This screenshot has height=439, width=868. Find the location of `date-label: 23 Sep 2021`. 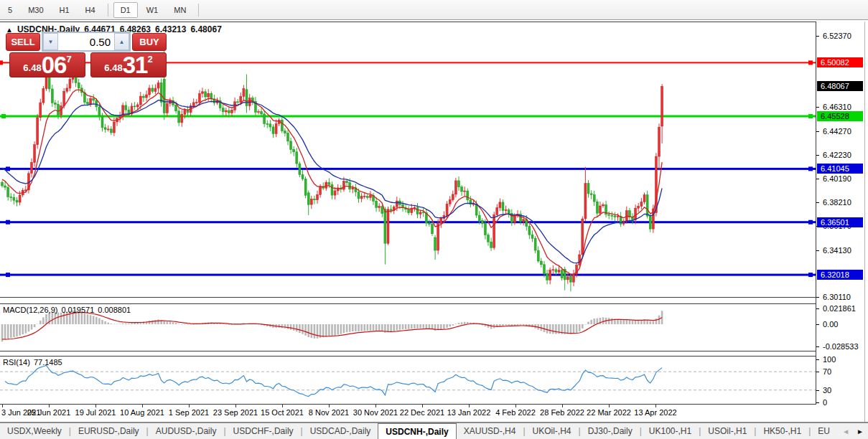

date-label: 23 Sep 2021 is located at coordinates (235, 412).